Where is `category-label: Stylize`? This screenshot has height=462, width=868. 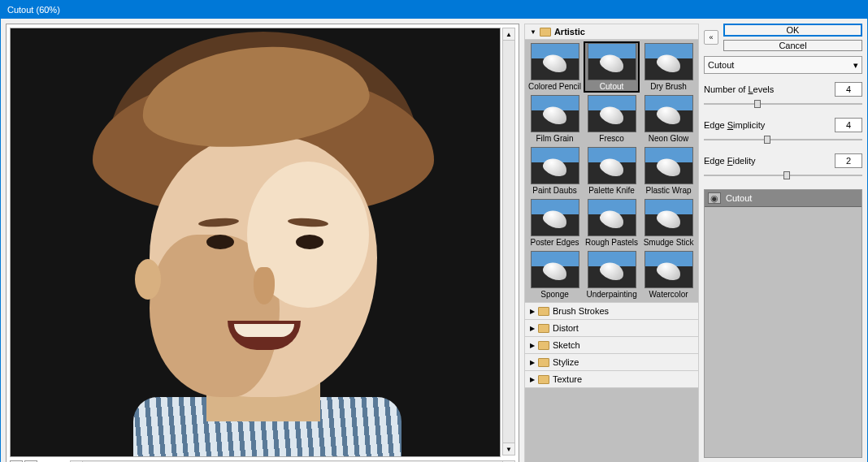
category-label: Stylize is located at coordinates (566, 362).